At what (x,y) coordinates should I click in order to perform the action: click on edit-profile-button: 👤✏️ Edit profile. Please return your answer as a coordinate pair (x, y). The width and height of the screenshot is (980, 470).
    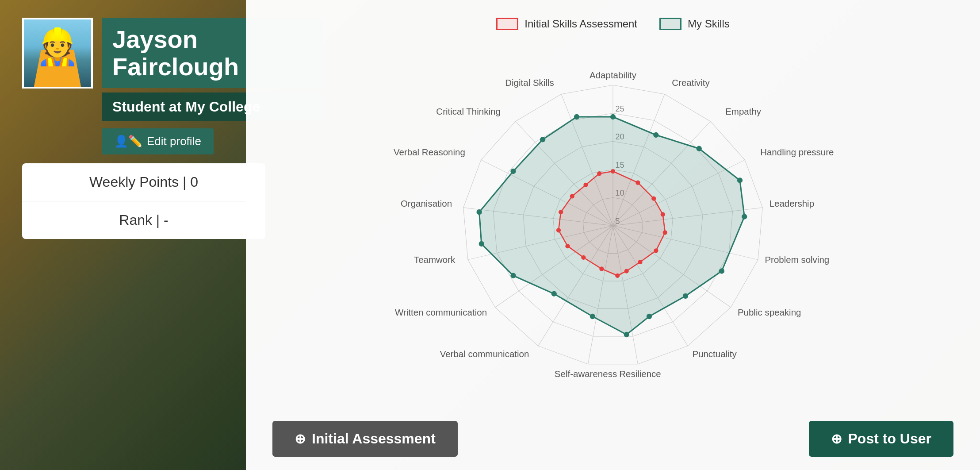
    Looking at the image, I should click on (157, 142).